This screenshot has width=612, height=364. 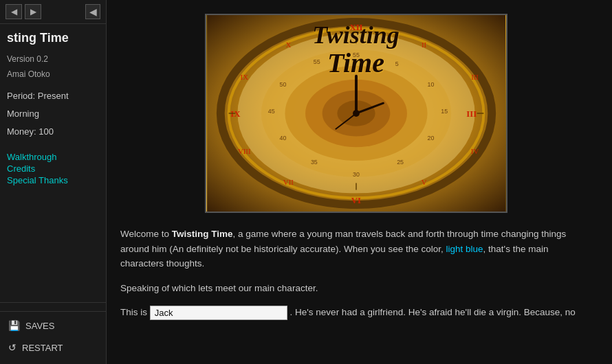 What do you see at coordinates (53, 157) in the screenshot?
I see `walkthrough-link: Walkthrough` at bounding box center [53, 157].